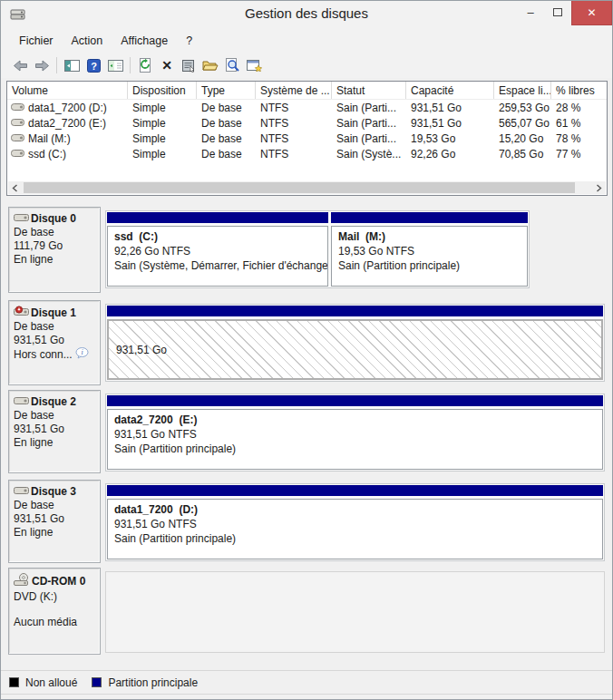 Image resolution: width=613 pixels, height=700 pixels. What do you see at coordinates (306, 611) in the screenshot?
I see `cdrom-row: CD-ROM 0 DVD (K:) Aucun média` at bounding box center [306, 611].